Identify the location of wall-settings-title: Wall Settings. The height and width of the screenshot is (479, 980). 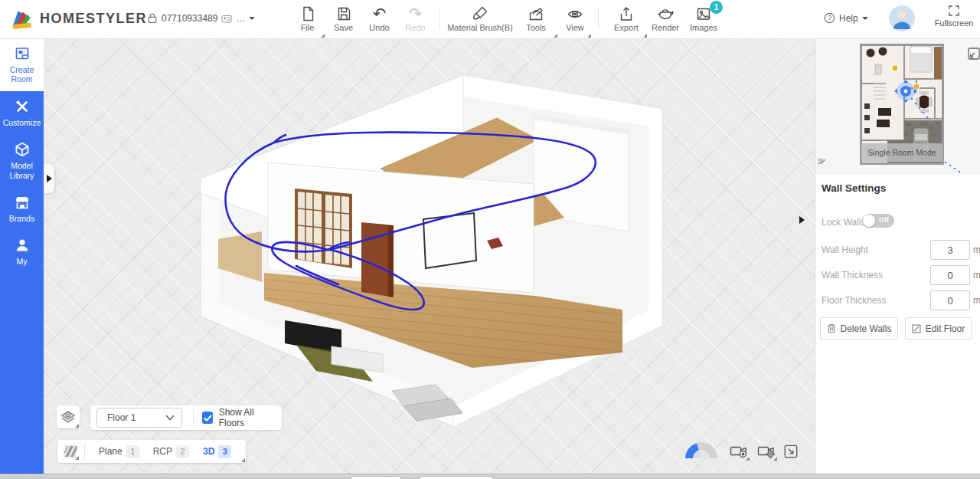
(854, 189).